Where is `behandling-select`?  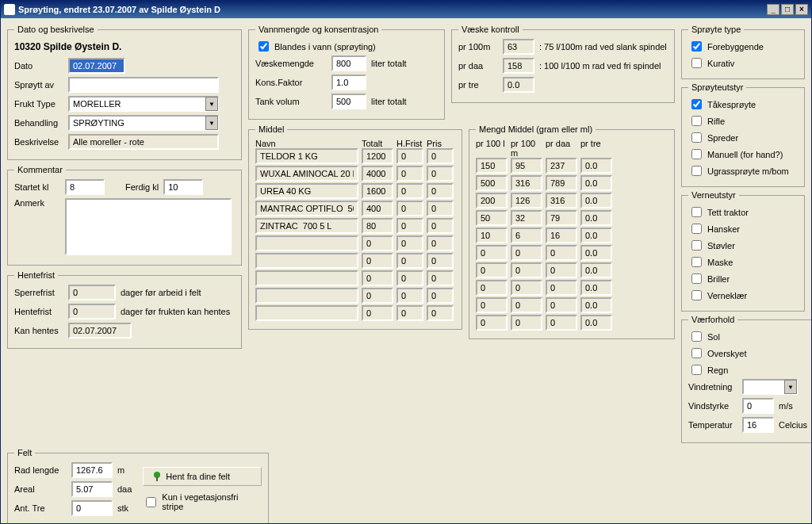 behandling-select is located at coordinates (144, 123).